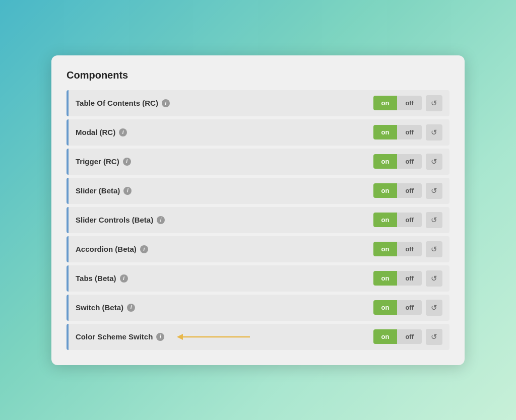 This screenshot has height=420, width=516. Describe the element at coordinates (434, 249) in the screenshot. I see `btn-reset-accordion: ↺` at that location.